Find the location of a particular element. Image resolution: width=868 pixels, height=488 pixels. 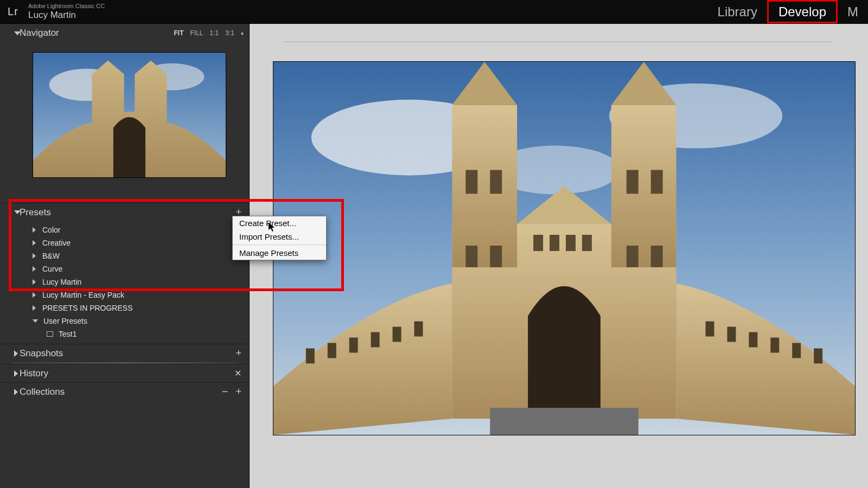

preset-group-user: User Presets is located at coordinates (125, 321).